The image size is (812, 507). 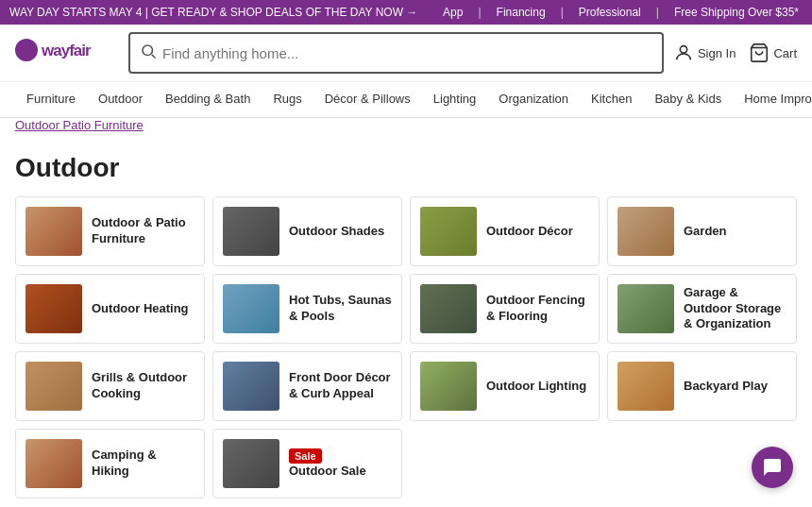 What do you see at coordinates (308, 231) in the screenshot?
I see `category-item: Outdoor Shades` at bounding box center [308, 231].